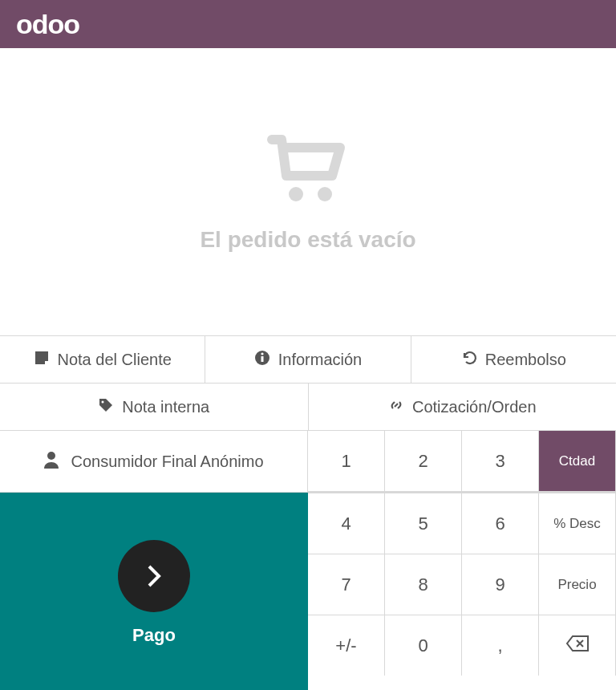 Image resolution: width=616 pixels, height=690 pixels. I want to click on numpad-9: 9, so click(500, 584).